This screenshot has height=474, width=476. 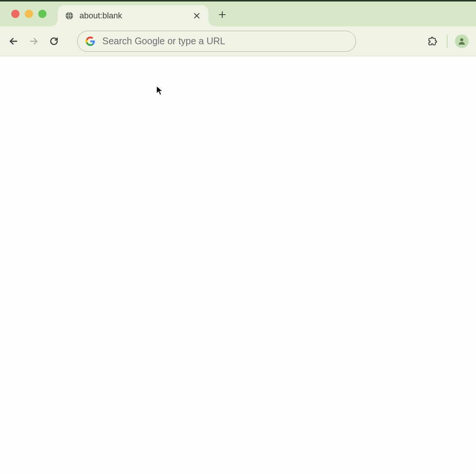 What do you see at coordinates (222, 15) in the screenshot?
I see `new-tab-button` at bounding box center [222, 15].